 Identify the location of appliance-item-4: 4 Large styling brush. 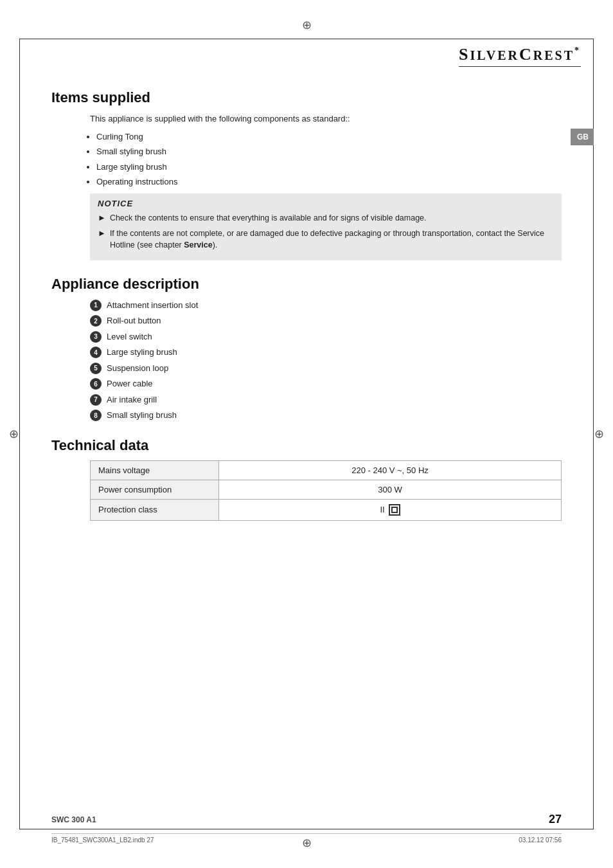
(326, 352).